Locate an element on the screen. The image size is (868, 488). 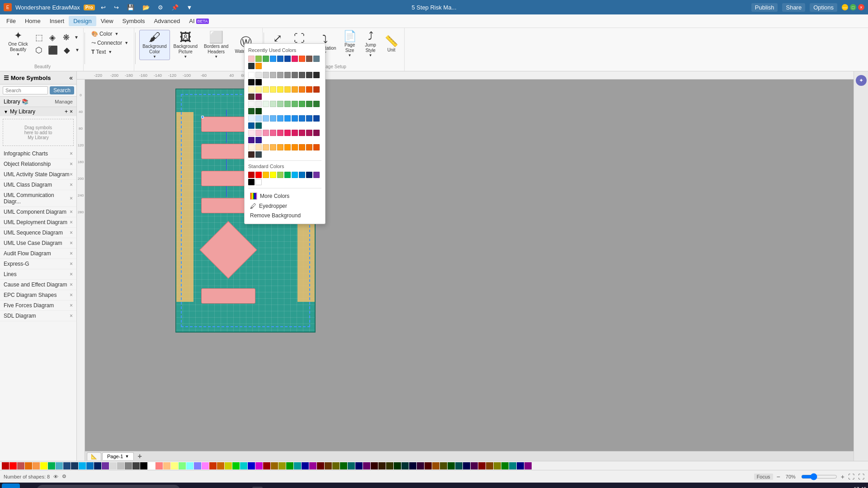
c-or4 is located at coordinates (273, 147).